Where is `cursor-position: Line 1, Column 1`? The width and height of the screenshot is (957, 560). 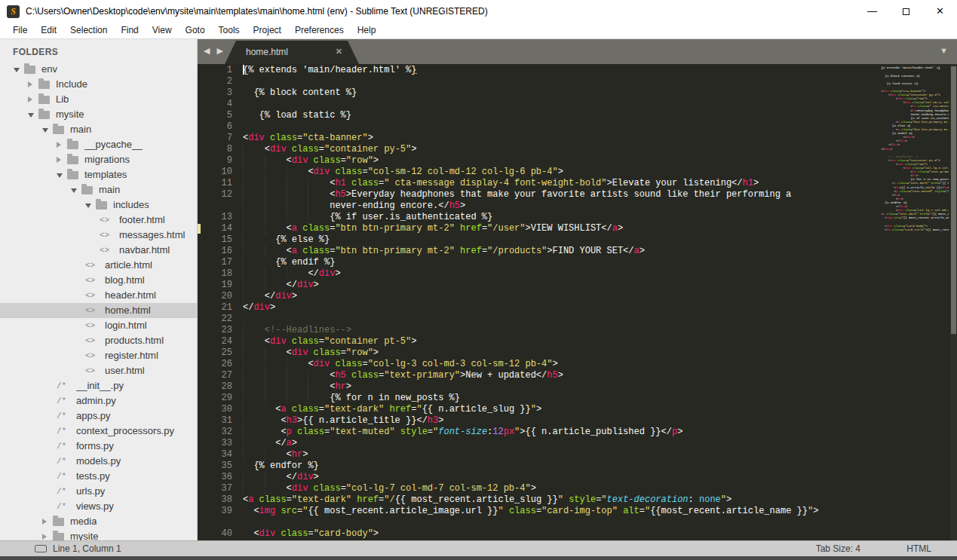 cursor-position: Line 1, Column 1 is located at coordinates (87, 549).